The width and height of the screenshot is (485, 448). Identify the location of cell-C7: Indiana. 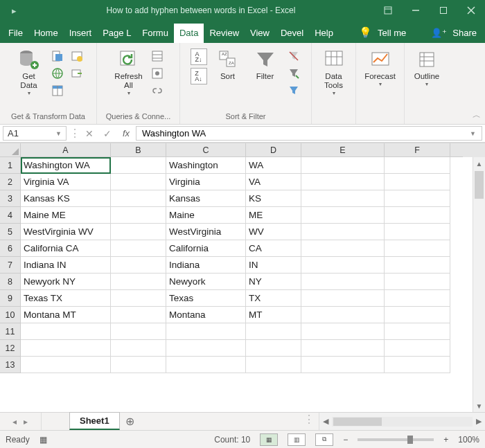
(206, 265).